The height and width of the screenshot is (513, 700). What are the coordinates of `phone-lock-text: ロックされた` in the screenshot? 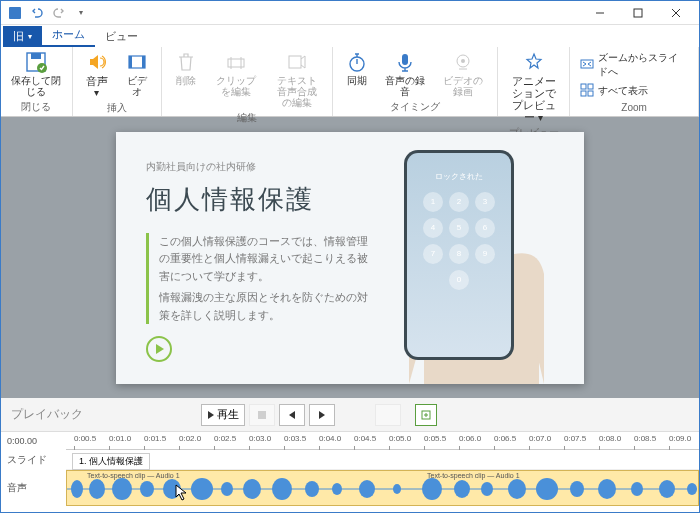 It's located at (459, 176).